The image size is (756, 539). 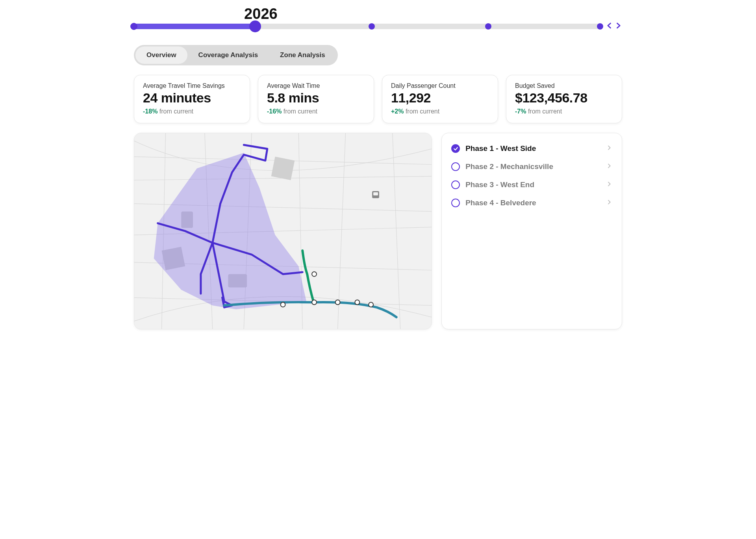 What do you see at coordinates (564, 112) in the screenshot?
I see `metric-delta: -7% from current` at bounding box center [564, 112].